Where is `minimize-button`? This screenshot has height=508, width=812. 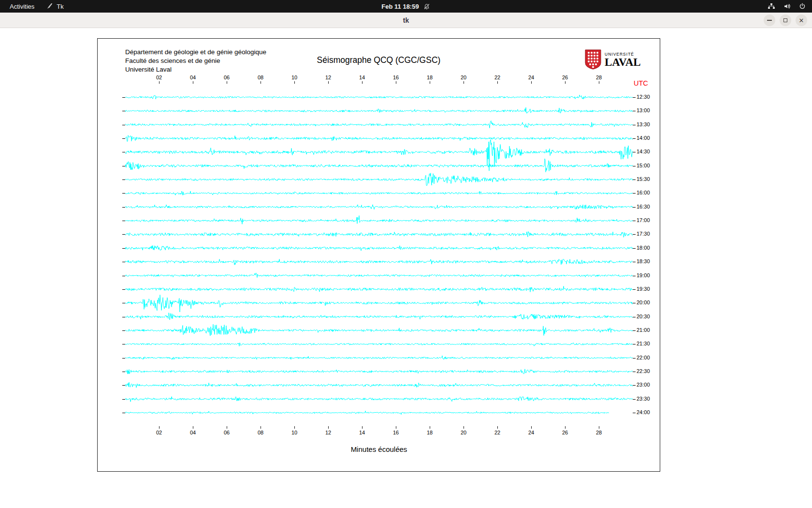
minimize-button is located at coordinates (769, 20).